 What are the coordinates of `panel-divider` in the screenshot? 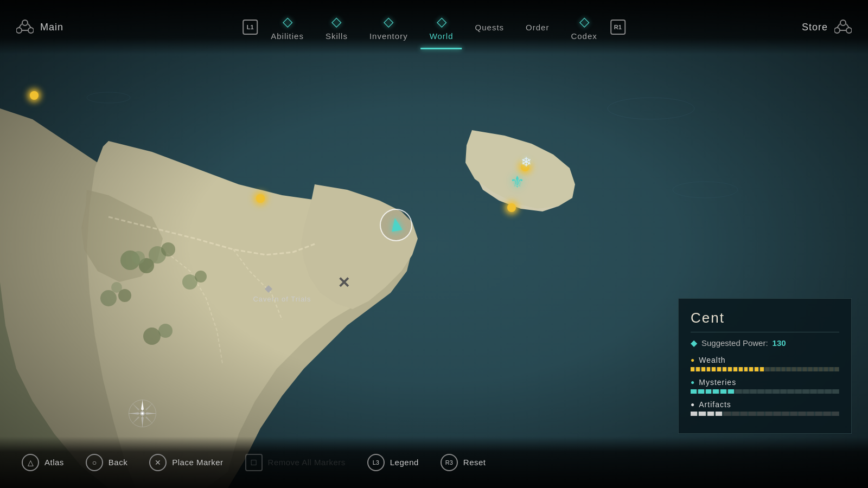 It's located at (765, 332).